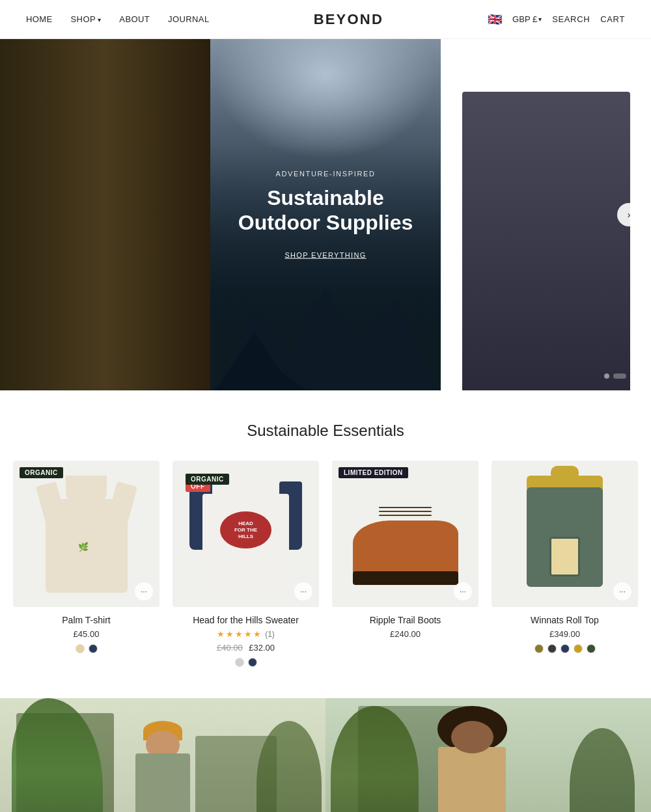 Image resolution: width=651 pixels, height=812 pixels. What do you see at coordinates (163, 755) in the screenshot?
I see `bottom-banner-left` at bounding box center [163, 755].